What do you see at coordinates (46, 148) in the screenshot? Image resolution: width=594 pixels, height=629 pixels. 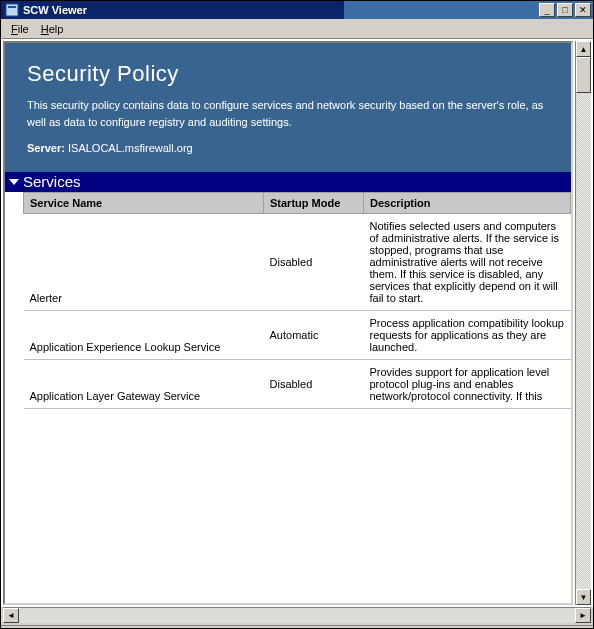 I see `server-label: Server:` at bounding box center [46, 148].